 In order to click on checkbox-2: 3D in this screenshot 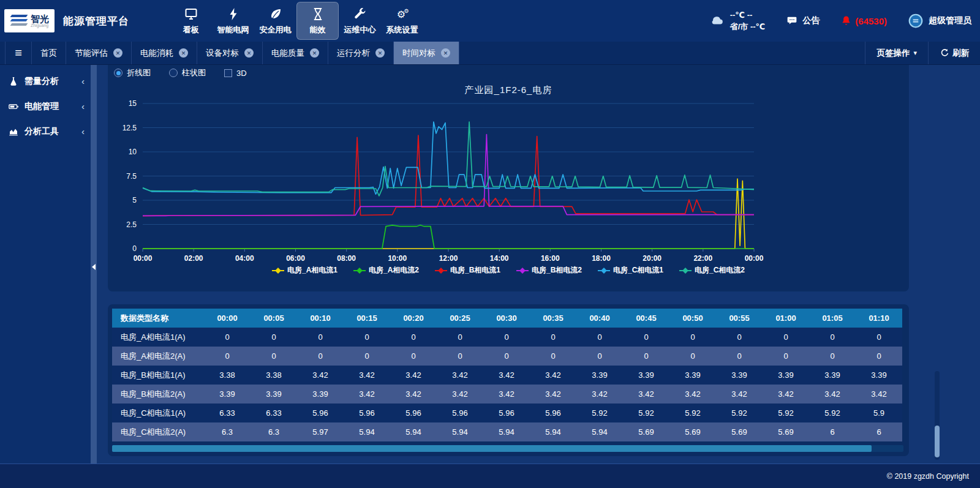, I will do `click(235, 73)`.